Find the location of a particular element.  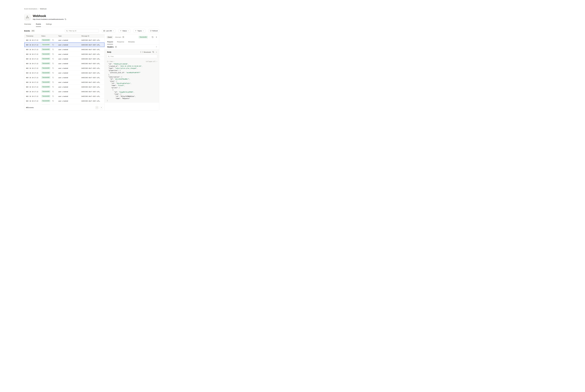

page-title: Webhook is located at coordinates (50, 16).